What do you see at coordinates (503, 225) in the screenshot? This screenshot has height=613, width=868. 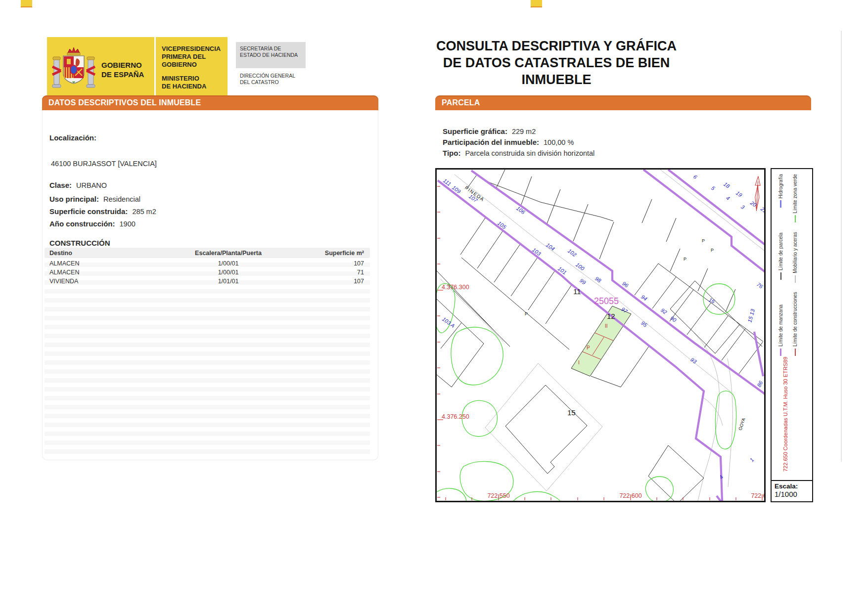 I see `map-house-number-105: 105` at bounding box center [503, 225].